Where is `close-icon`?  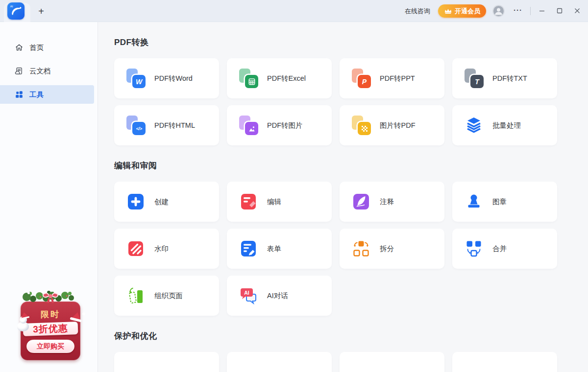
close-icon is located at coordinates (577, 11).